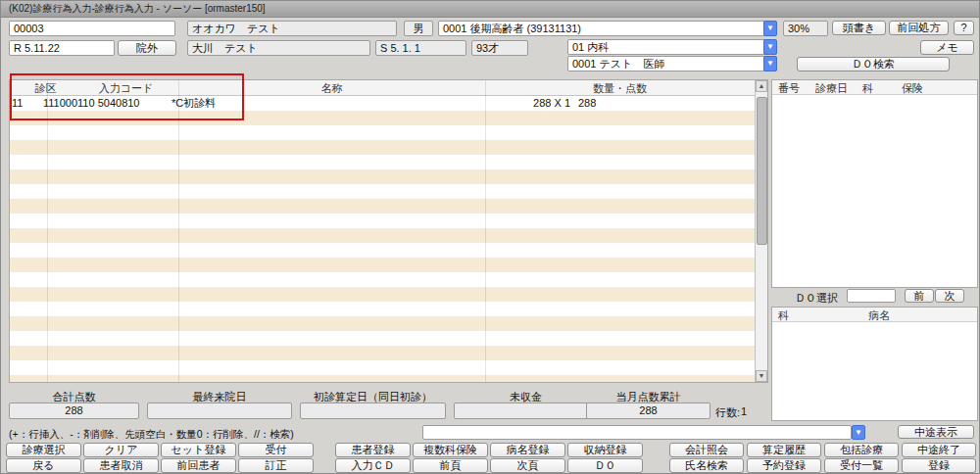 Image resolution: width=980 pixels, height=474 pixels. Describe the element at coordinates (451, 450) in the screenshot. I see `fukusuka-hoken-button: 複数科保険` at that location.